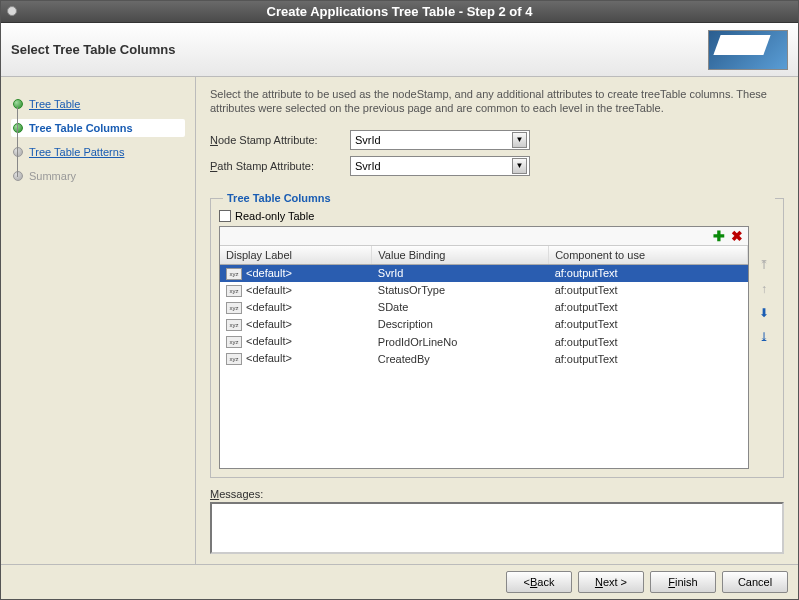 This screenshot has width=799, height=600. Describe the element at coordinates (497, 166) in the screenshot. I see `path-stamp-row: Path Stamp Attribute: SvrId ▼` at that location.